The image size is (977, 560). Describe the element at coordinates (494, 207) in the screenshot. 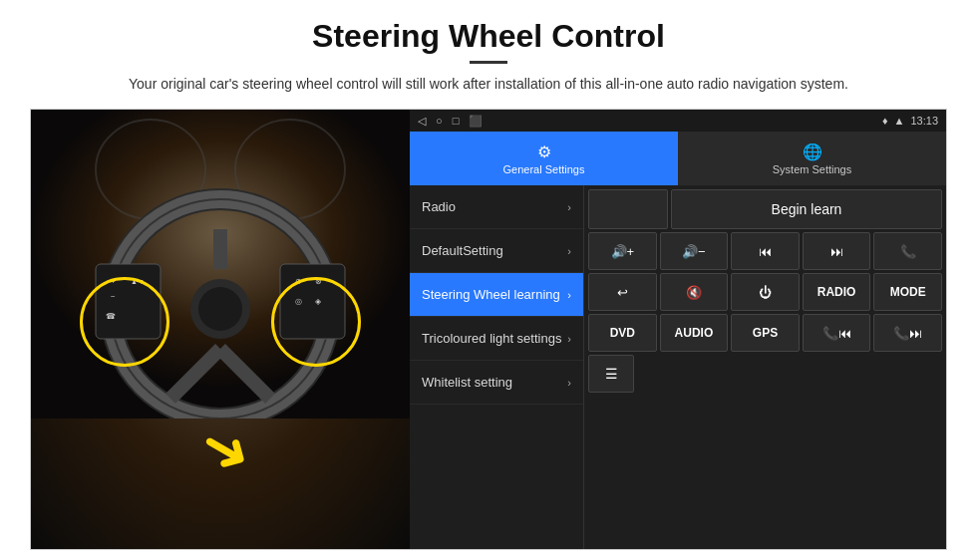

I see `menu-radio-label: Radio` at that location.